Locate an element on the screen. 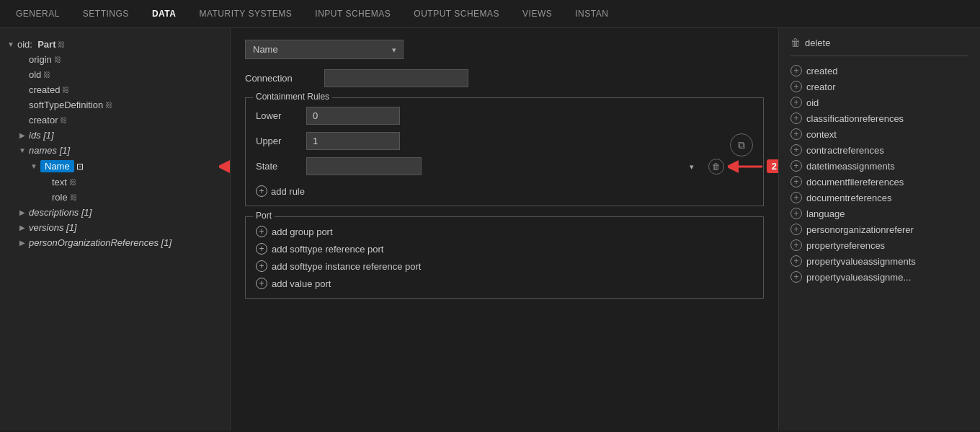 The height and width of the screenshot is (432, 980). upper-input is located at coordinates (353, 141).